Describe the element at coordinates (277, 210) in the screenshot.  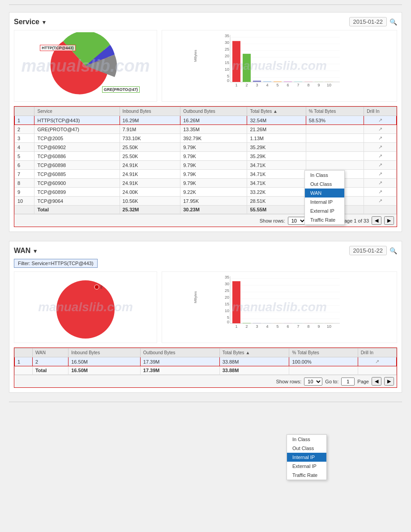
I see `total-total: 55.55M` at that location.